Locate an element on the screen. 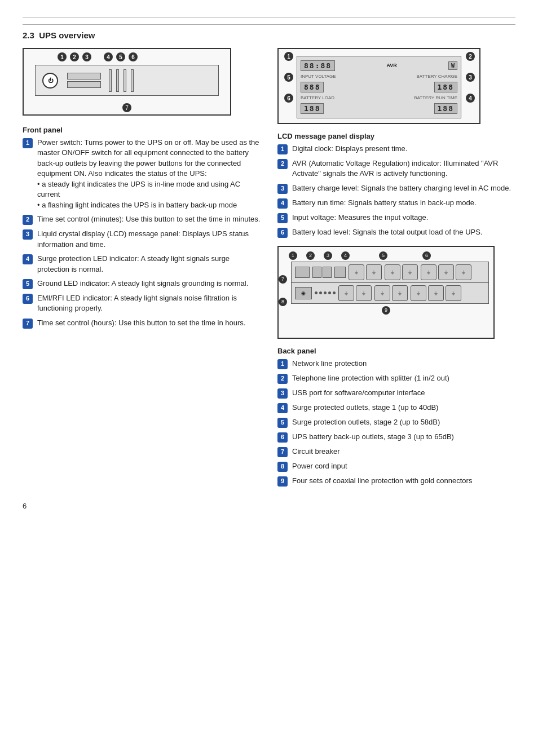 Image resolution: width=538 pixels, height=756 pixels. lcd-row-5: 188 188 is located at coordinates (379, 108).